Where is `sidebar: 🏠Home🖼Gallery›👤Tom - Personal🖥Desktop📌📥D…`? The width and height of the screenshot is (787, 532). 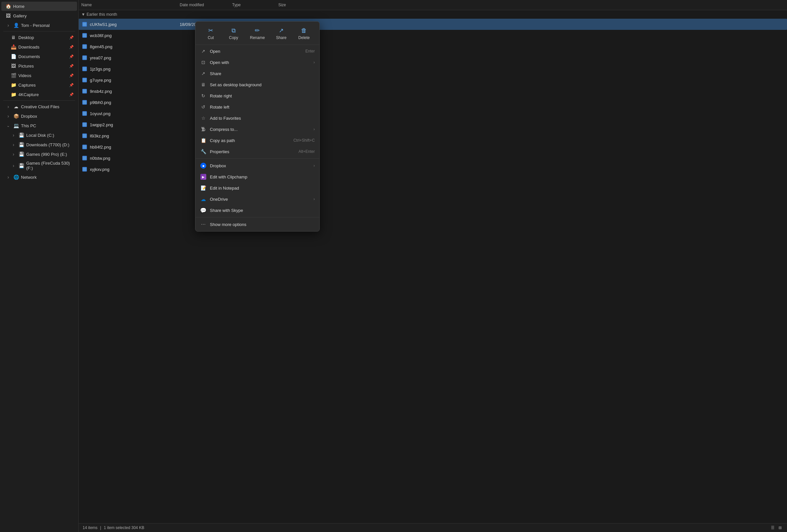
sidebar: 🏠Home🖼Gallery›👤Tom - Personal🖥Desktop📌📥D… is located at coordinates (39, 266).